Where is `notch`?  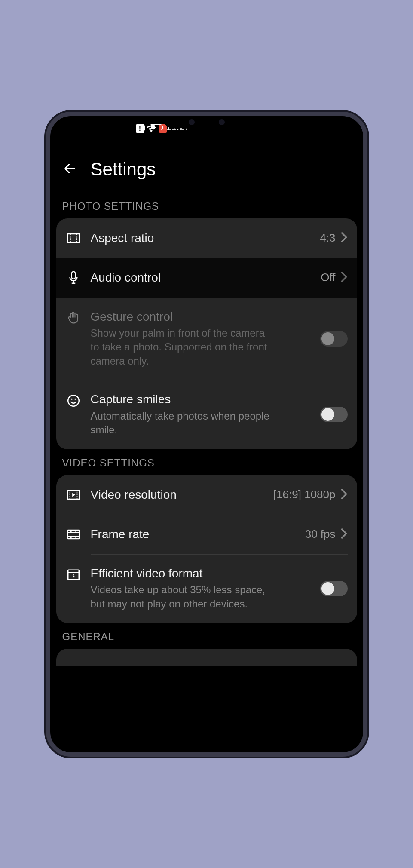 notch is located at coordinates (207, 122).